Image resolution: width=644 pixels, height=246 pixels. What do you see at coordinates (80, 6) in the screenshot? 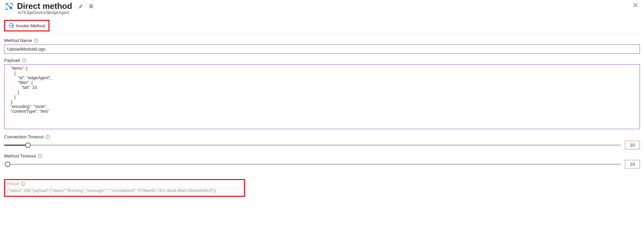
I see `pin-icon` at bounding box center [80, 6].